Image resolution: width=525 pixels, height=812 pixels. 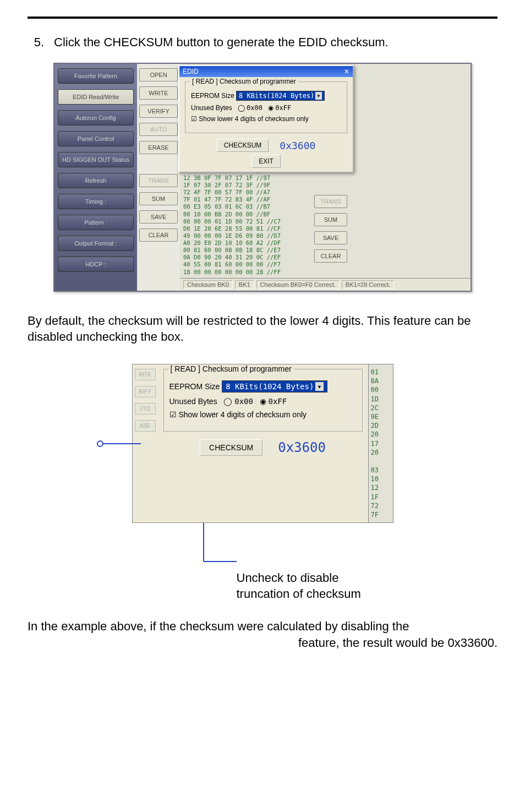 I want to click on fig2-radio-0xff: ◉ 0xFF, so click(x=274, y=401).